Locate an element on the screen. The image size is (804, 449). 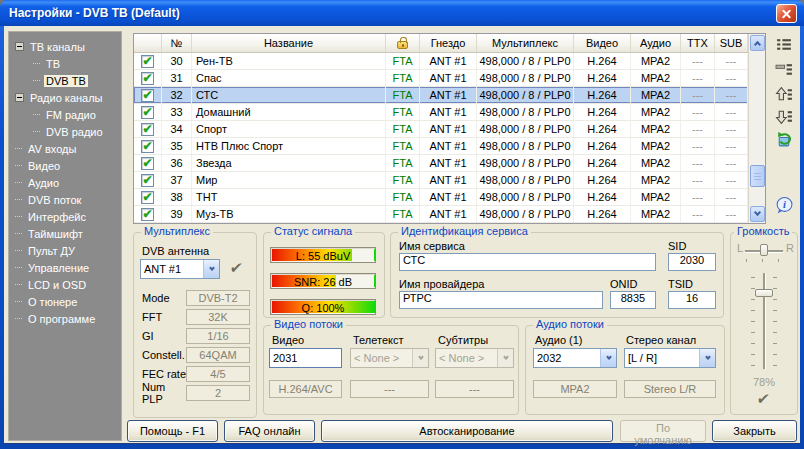
sidebar-item-av-inputs: AV входы is located at coordinates (65, 148).